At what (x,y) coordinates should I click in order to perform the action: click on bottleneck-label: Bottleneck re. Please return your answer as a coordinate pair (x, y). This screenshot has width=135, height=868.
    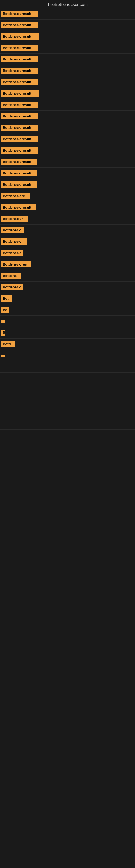
    Looking at the image, I should click on (15, 196).